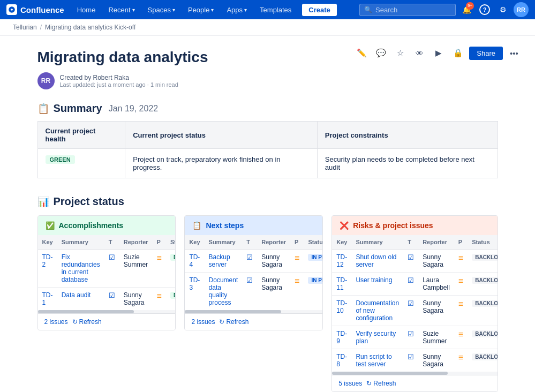 The height and width of the screenshot is (392, 535). Describe the element at coordinates (107, 269) in the screenshot. I see `table-row: TD-2 Fix redundancies in current databas…` at that location.